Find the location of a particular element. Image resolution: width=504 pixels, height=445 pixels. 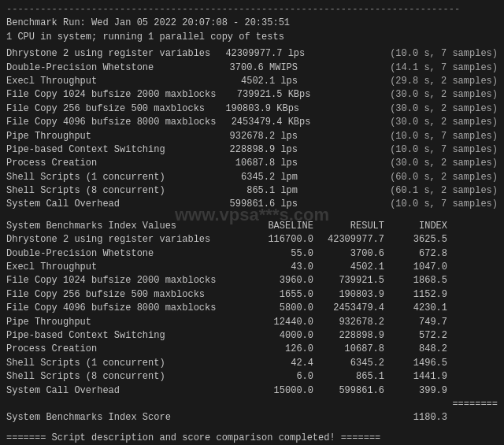

bench-label: Dhrystone 2 using register variables is located at coordinates (109, 54).